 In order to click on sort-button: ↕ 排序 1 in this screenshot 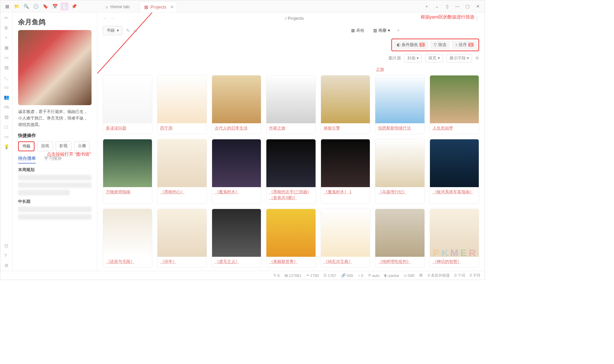, I will do `click(464, 45)`.